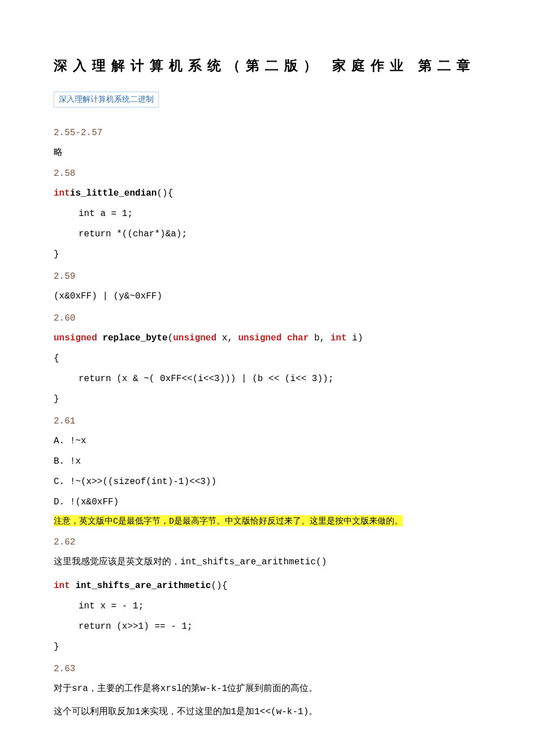 The image size is (534, 756). What do you see at coordinates (267, 441) in the screenshot?
I see `item-A: A. !~x` at bounding box center [267, 441].